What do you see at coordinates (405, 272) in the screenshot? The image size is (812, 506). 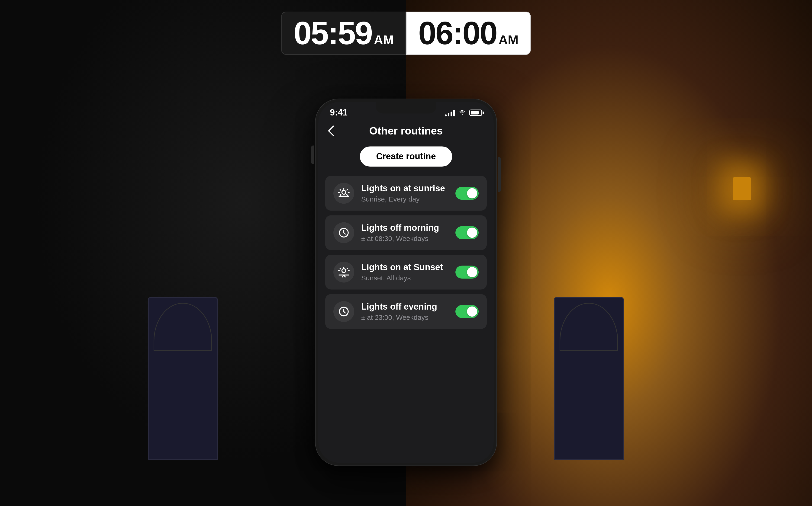 I see `routine-info-sunset: Lights on at Sunset Sunset, All days` at bounding box center [405, 272].